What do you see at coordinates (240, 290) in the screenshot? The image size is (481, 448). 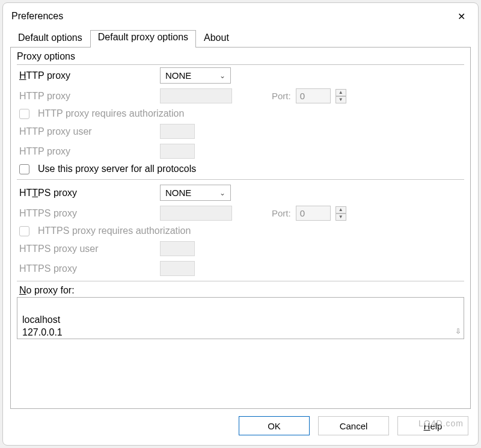 I see `no-proxy-label: No proxy for:` at bounding box center [240, 290].